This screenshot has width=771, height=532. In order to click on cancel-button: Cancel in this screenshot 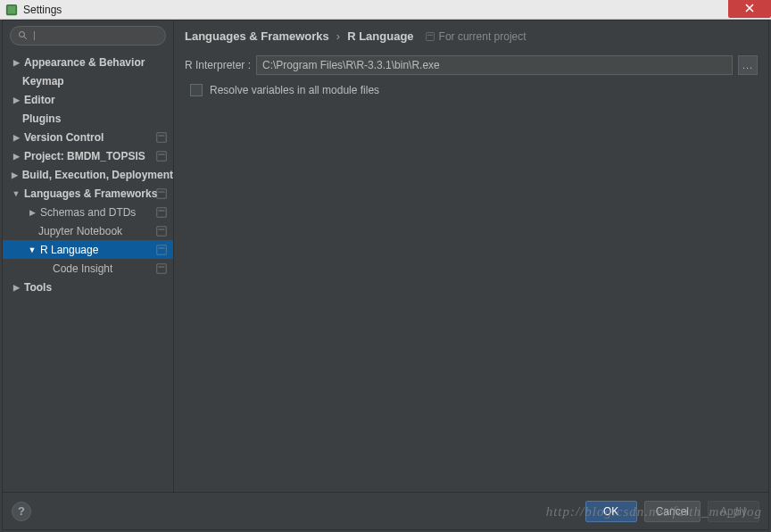, I will do `click(673, 511)`.